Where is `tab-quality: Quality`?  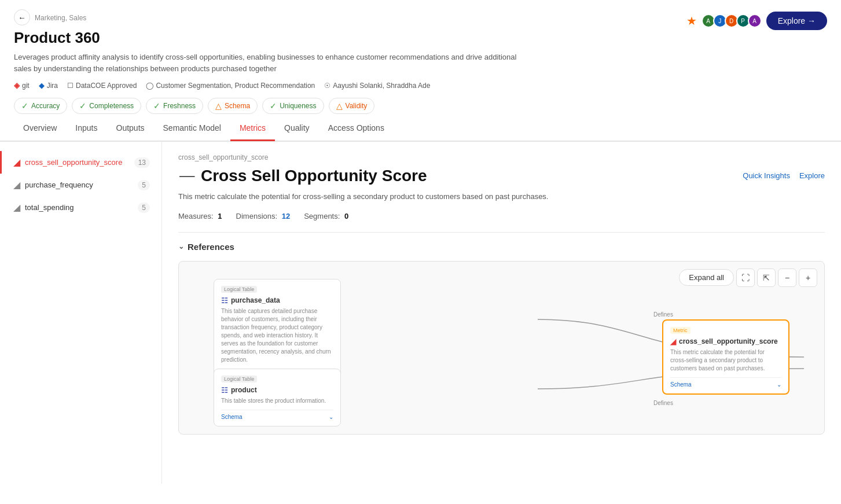 tab-quality: Quality is located at coordinates (297, 128).